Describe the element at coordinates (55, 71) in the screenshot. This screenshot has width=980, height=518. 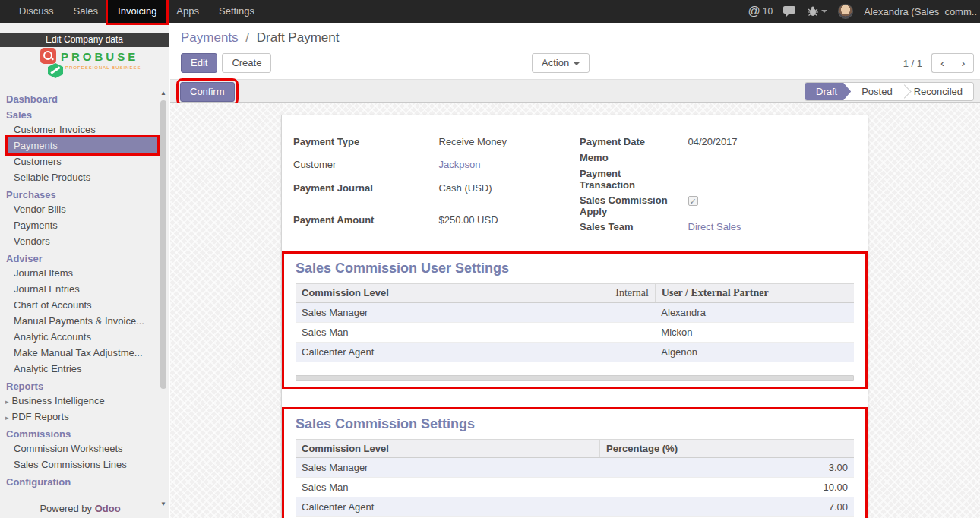
I see `logo-hexagon-icon` at that location.